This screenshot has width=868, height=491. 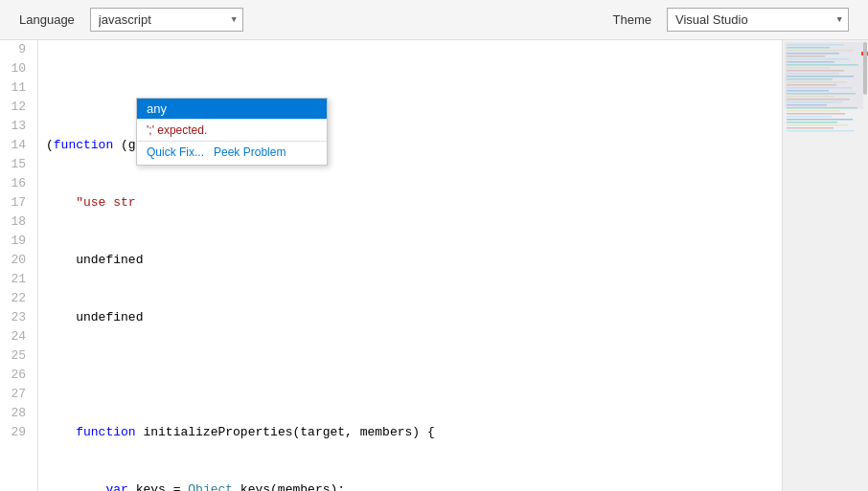 What do you see at coordinates (17, 165) in the screenshot?
I see `line-number: 15` at bounding box center [17, 165].